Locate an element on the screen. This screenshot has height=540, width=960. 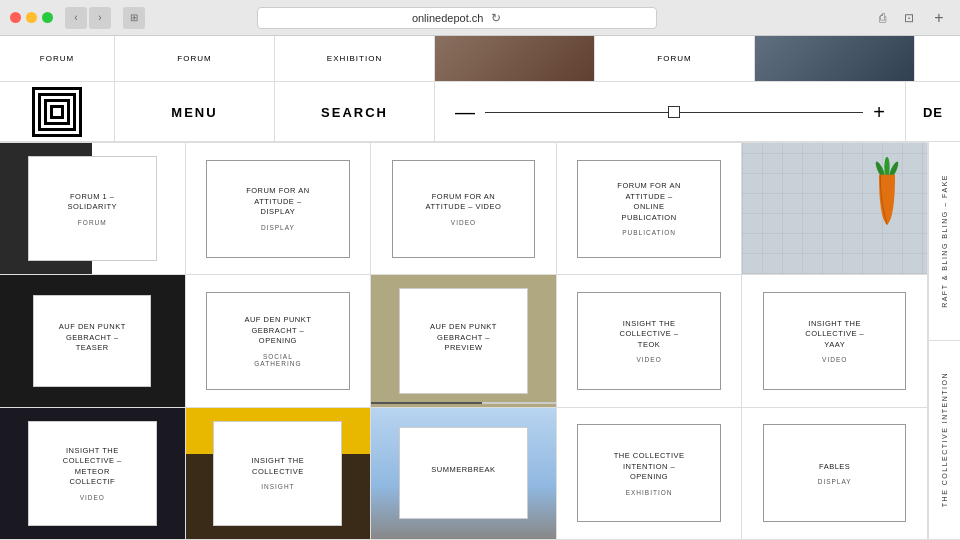
slider-minus-button: — is located at coordinates (465, 112).